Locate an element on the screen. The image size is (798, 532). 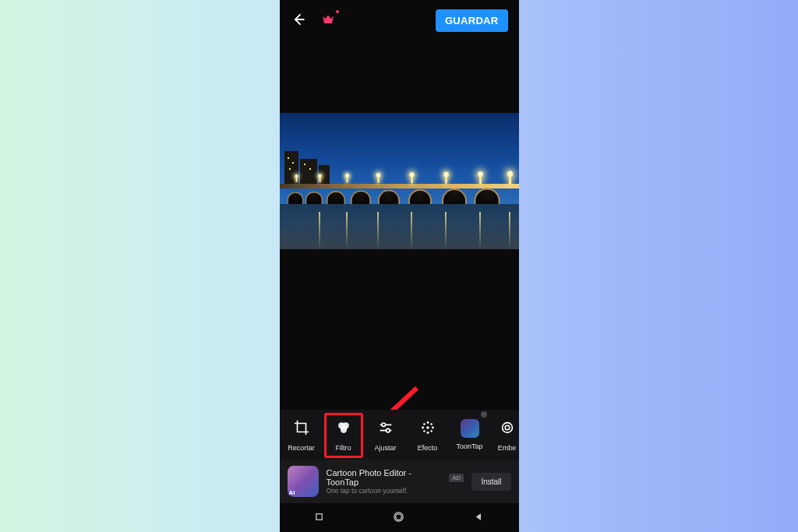
tool-recortar: Recortar is located at coordinates (302, 435).